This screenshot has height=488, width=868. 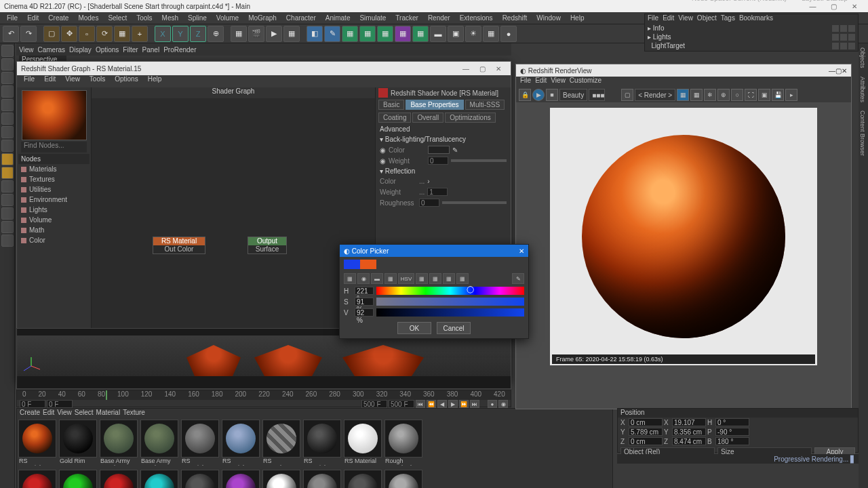 I want to click on obj-row-info: ▸ Info, so click(x=751, y=28).